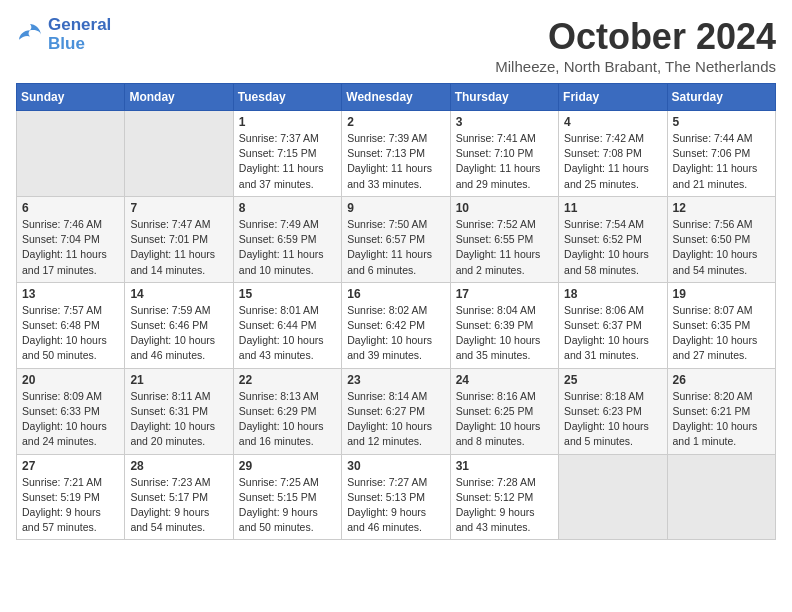 Image resolution: width=792 pixels, height=612 pixels. Describe the element at coordinates (613, 239) in the screenshot. I see `calendar-cell: 11Sunrise: 7:54 AM Sunset: 6:52 PM Dayli…` at that location.